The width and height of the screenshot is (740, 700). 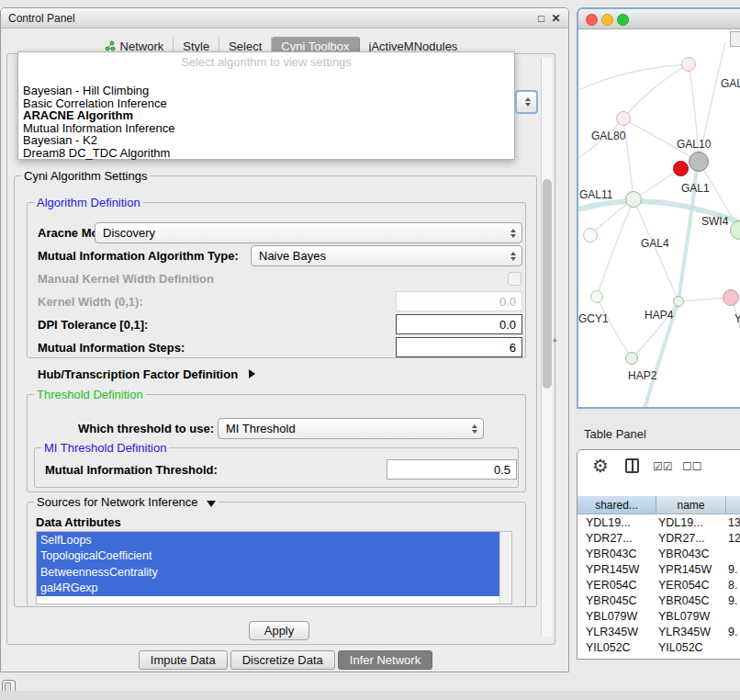 I want to click on algorithm-select-button, so click(x=527, y=102).